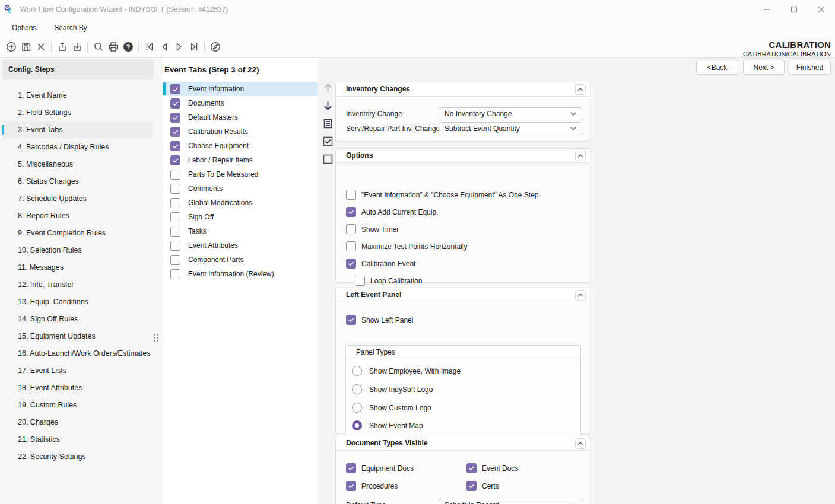 The height and width of the screenshot is (504, 835). Describe the element at coordinates (240, 160) in the screenshot. I see `tab-row-labor-repair-items: Labor / Repair Items` at that location.